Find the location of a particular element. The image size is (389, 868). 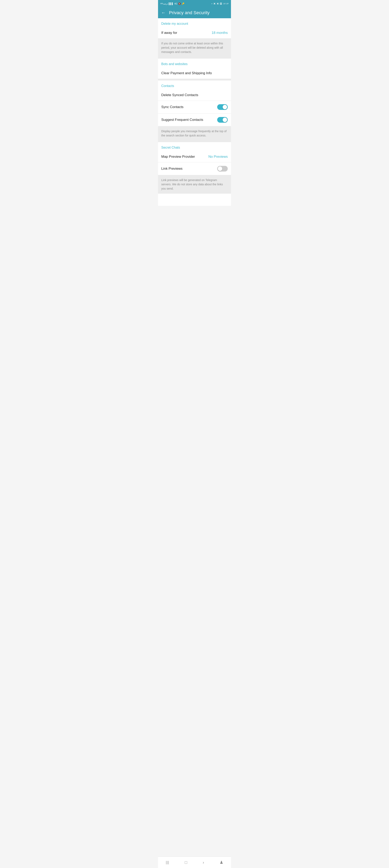

list-item-delete-synced-contacts: Delete Synced Contacts is located at coordinates (195, 95).